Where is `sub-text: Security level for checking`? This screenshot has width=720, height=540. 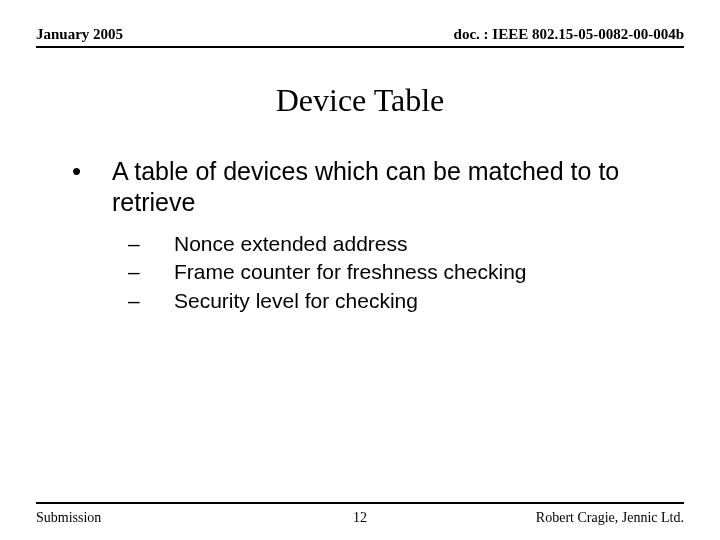 sub-text: Security level for checking is located at coordinates (296, 301).